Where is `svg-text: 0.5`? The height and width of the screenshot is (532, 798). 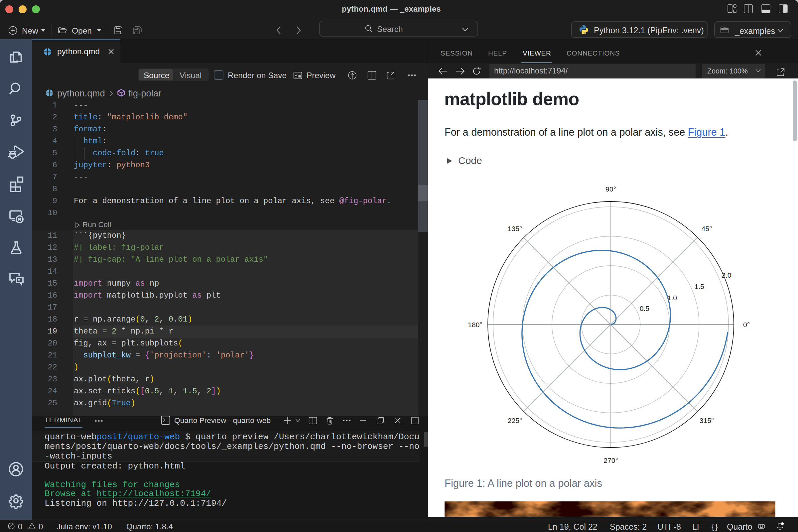
svg-text: 0.5 is located at coordinates (645, 308).